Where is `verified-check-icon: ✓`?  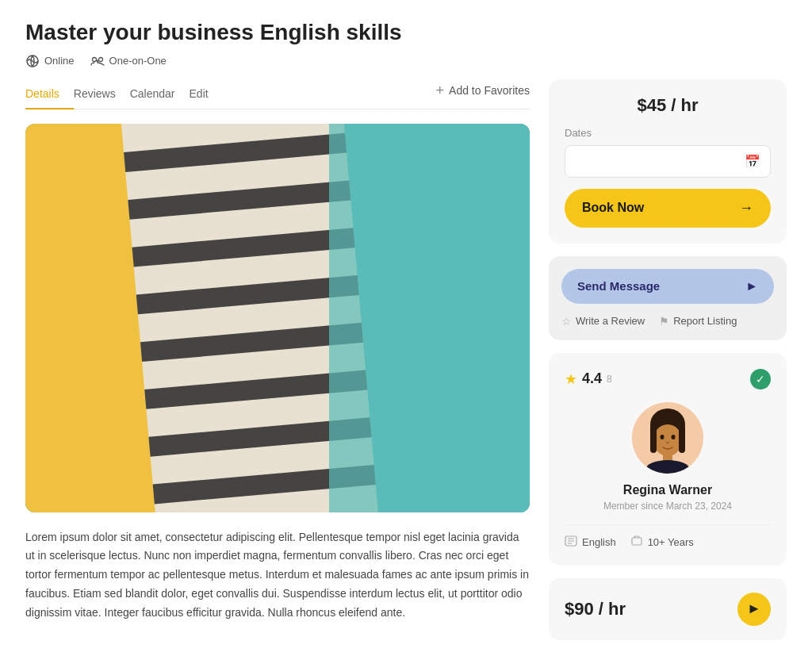
verified-check-icon: ✓ is located at coordinates (760, 379).